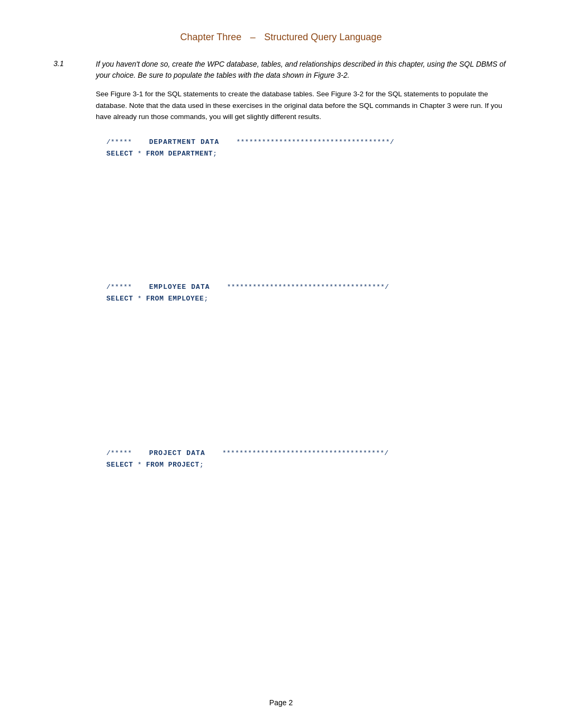  Describe the element at coordinates (302, 380) in the screenshot. I see `employee-results-spacer` at that location.